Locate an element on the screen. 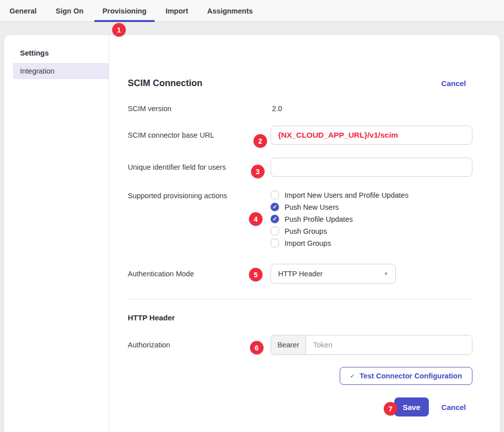  page-title: SCIM Connection is located at coordinates (165, 83).